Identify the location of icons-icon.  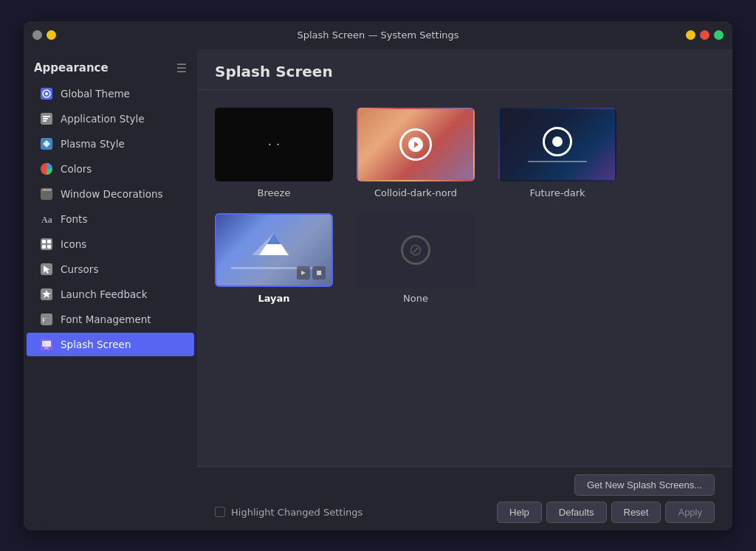
(47, 244).